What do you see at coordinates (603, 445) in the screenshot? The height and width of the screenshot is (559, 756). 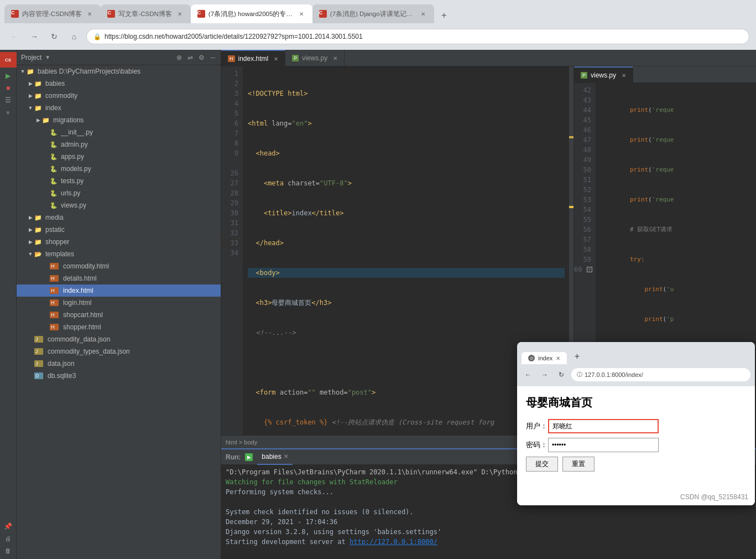 I see `float-password-input` at bounding box center [603, 445].